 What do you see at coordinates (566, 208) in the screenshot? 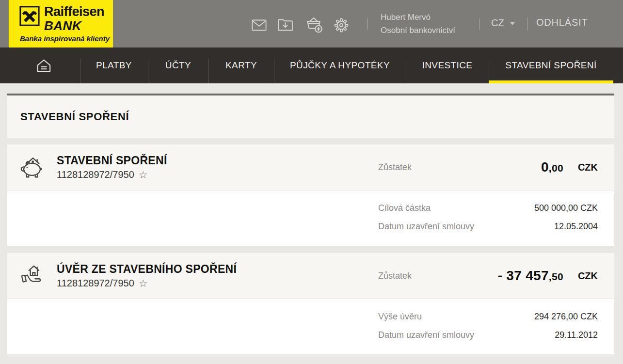
I see `detail-value: 500 000,00 CZK` at bounding box center [566, 208].